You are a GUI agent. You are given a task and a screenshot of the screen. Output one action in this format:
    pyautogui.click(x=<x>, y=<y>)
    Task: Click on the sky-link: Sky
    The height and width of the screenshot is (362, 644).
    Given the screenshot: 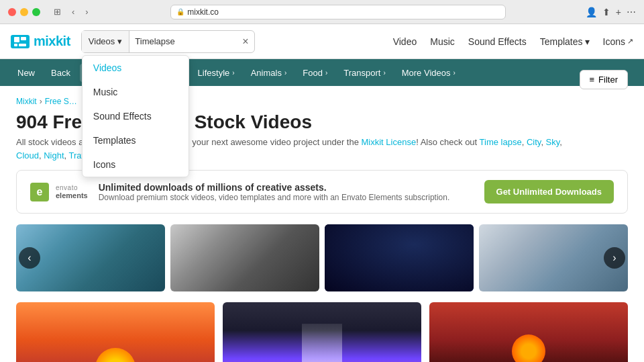 What is the action you would take?
    pyautogui.click(x=553, y=142)
    